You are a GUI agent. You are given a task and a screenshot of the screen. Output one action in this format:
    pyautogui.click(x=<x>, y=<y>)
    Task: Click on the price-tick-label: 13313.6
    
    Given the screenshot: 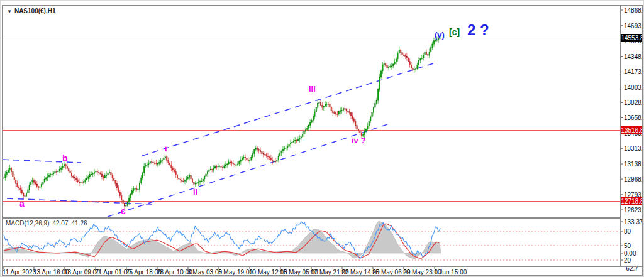 What is the action you would take?
    pyautogui.click(x=634, y=148)
    